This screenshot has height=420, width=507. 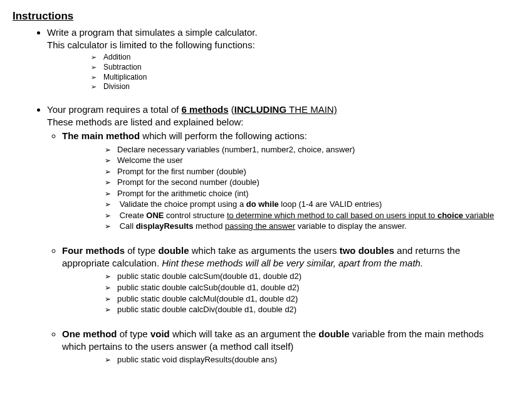 I want to click on i8-bold: displayResults, so click(x=165, y=226).